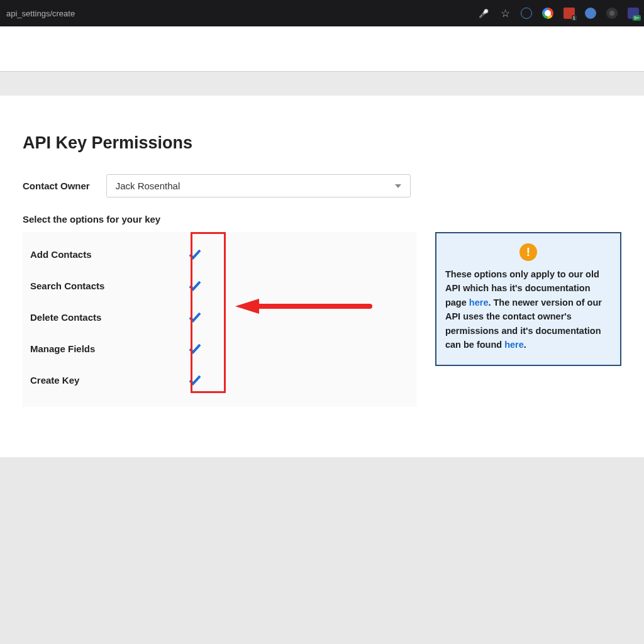  What do you see at coordinates (633, 13) in the screenshot?
I see `extension-purple-badge-icon` at bounding box center [633, 13].